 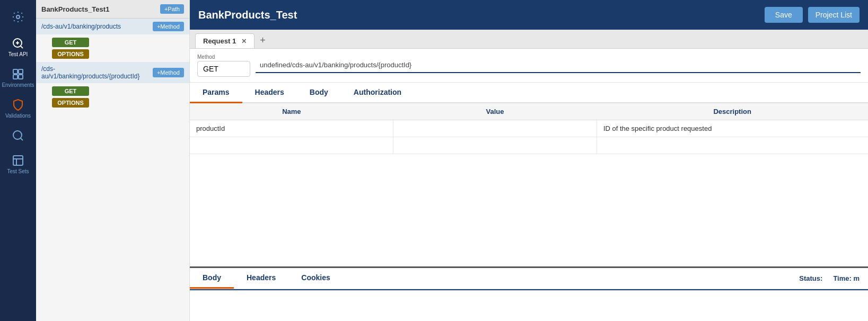 I want to click on response-tab-body: Body, so click(x=212, y=279).